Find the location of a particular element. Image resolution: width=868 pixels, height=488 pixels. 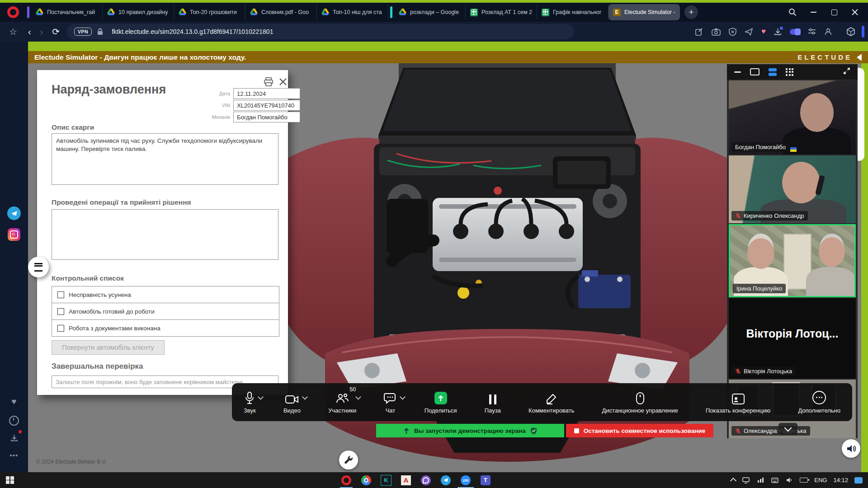

audio-options-chevron is located at coordinates (260, 397).